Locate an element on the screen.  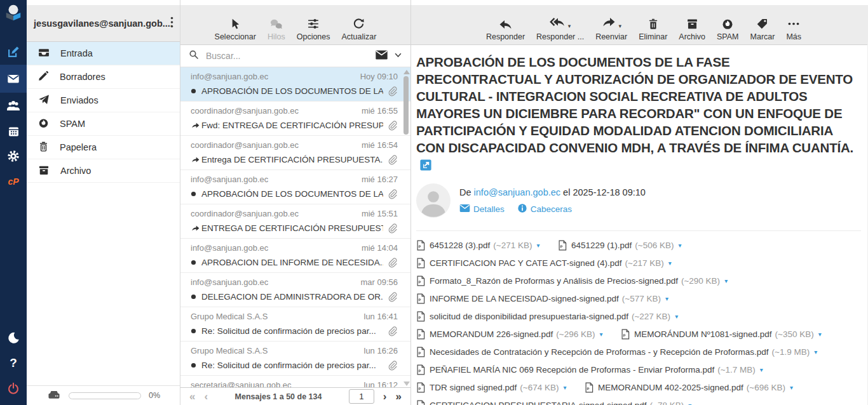
list-item: Grupo Medical S.A.S lun 16:26 Re: Solici… is located at coordinates (295, 359).